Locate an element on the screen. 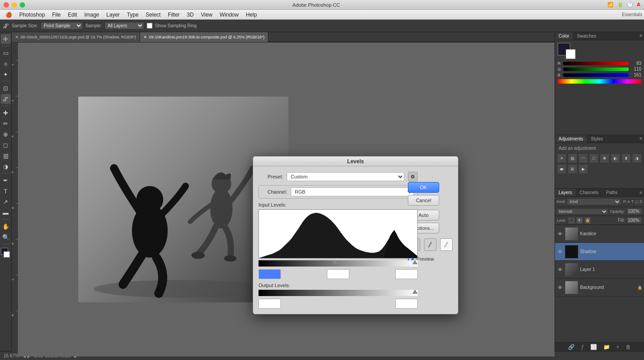 The width and height of the screenshot is (644, 360). adj-exposure: ⬡ is located at coordinates (594, 158).